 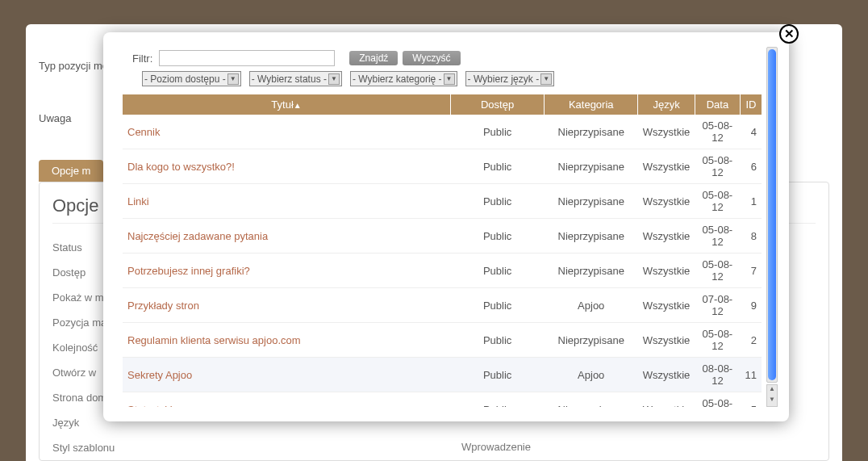 What do you see at coordinates (189, 271) in the screenshot?
I see `article-link: Potrzebujesz innej grafiki?` at bounding box center [189, 271].